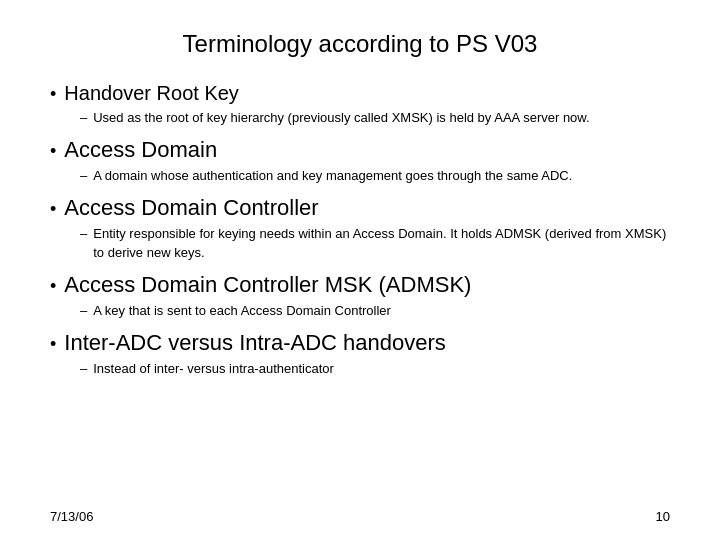 The height and width of the screenshot is (540, 720). I want to click on bullet-text-1: Handover Root Key, so click(152, 94).